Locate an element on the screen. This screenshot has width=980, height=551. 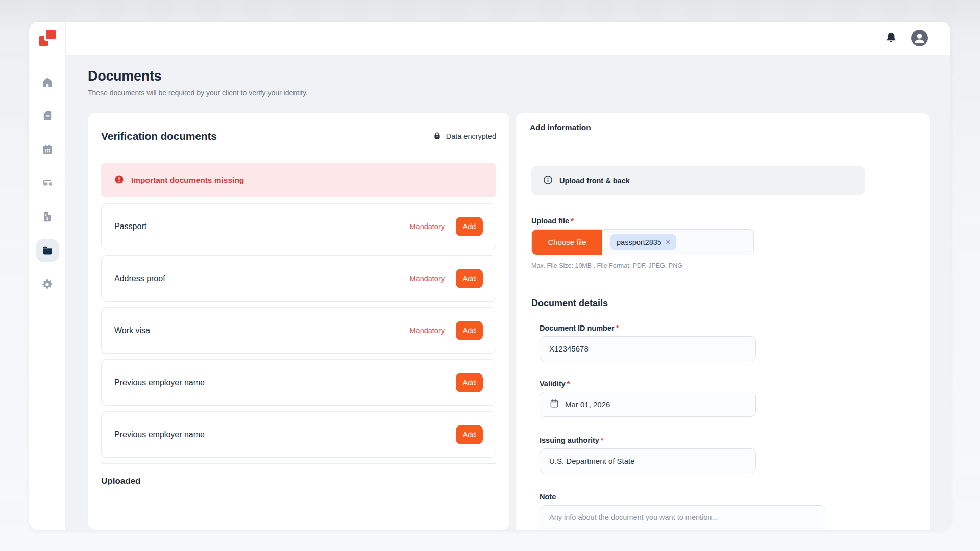
user-avatar-icon is located at coordinates (920, 39).